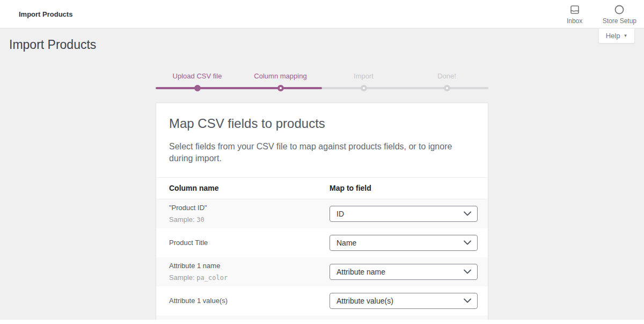  What do you see at coordinates (249, 220) in the screenshot?
I see `csv-column-sample: Sample: 30` at bounding box center [249, 220].